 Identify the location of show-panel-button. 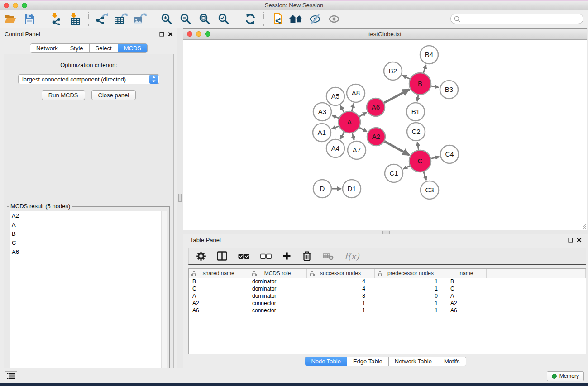
(334, 19).